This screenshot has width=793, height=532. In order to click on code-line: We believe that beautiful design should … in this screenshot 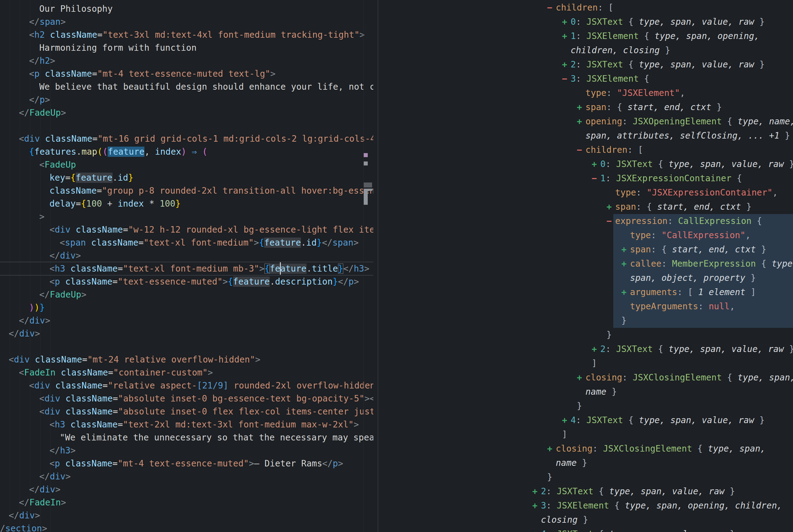, I will do `click(206, 87)`.